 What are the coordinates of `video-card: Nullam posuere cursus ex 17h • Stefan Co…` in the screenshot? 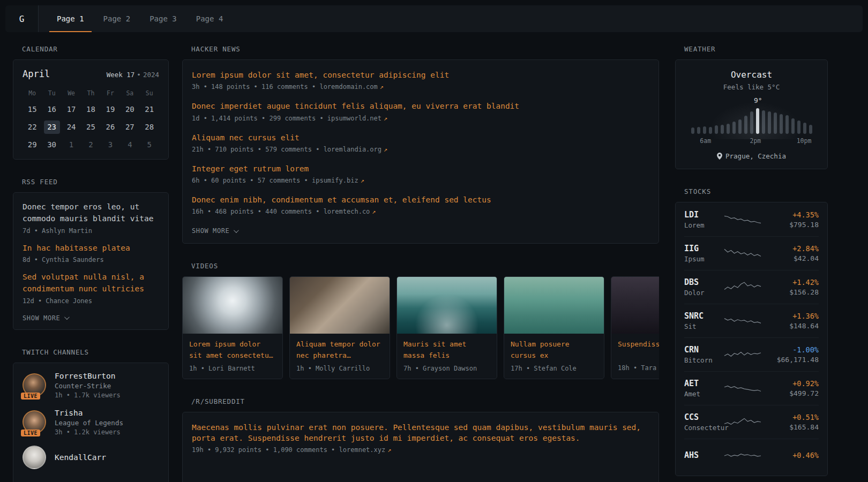 It's located at (554, 328).